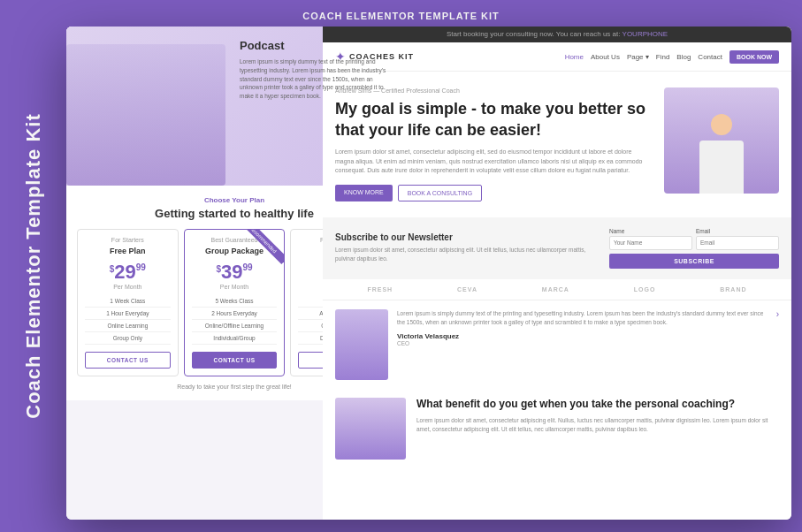  Describe the element at coordinates (651, 232) in the screenshot. I see `name-label: Name` at that location.